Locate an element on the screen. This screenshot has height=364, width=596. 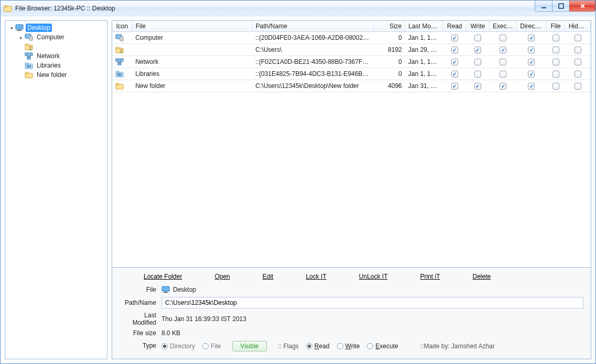
column-header: Icon is located at coordinates (122, 26).